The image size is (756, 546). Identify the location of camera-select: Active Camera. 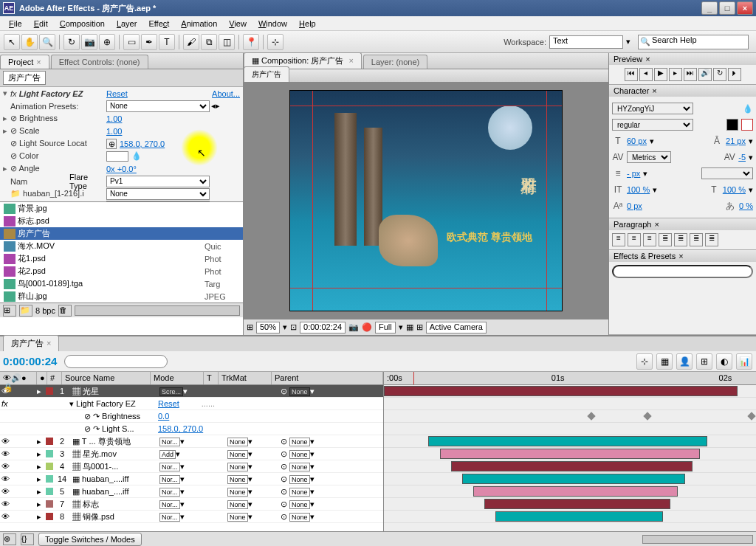
(456, 328).